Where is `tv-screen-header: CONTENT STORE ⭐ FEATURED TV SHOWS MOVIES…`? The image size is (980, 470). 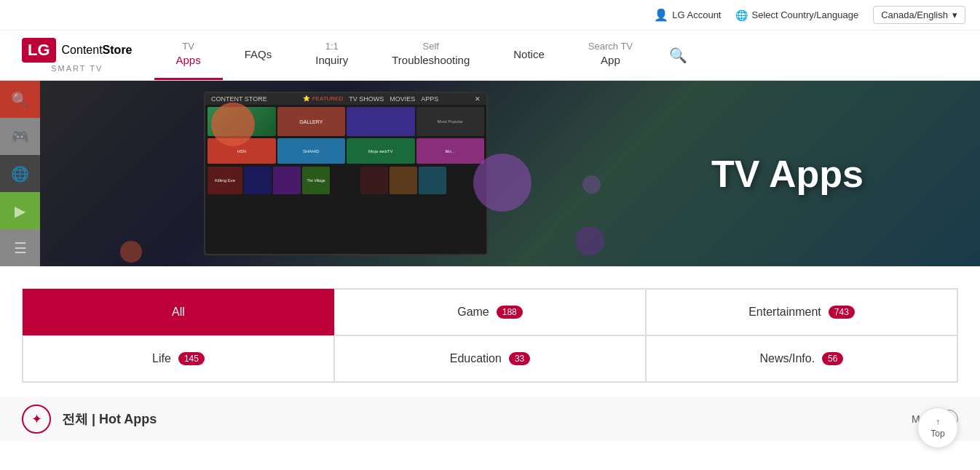
tv-screen-header: CONTENT STORE ⭐ FEATURED TV SHOWS MOVIES… is located at coordinates (346, 99).